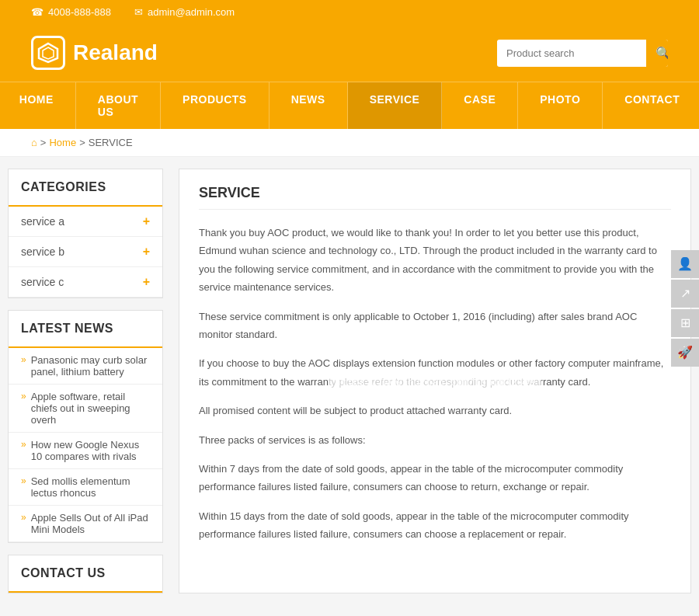 This screenshot has width=699, height=616. What do you see at coordinates (79, 12) in the screenshot?
I see `phone-number: 4008-888-888` at bounding box center [79, 12].